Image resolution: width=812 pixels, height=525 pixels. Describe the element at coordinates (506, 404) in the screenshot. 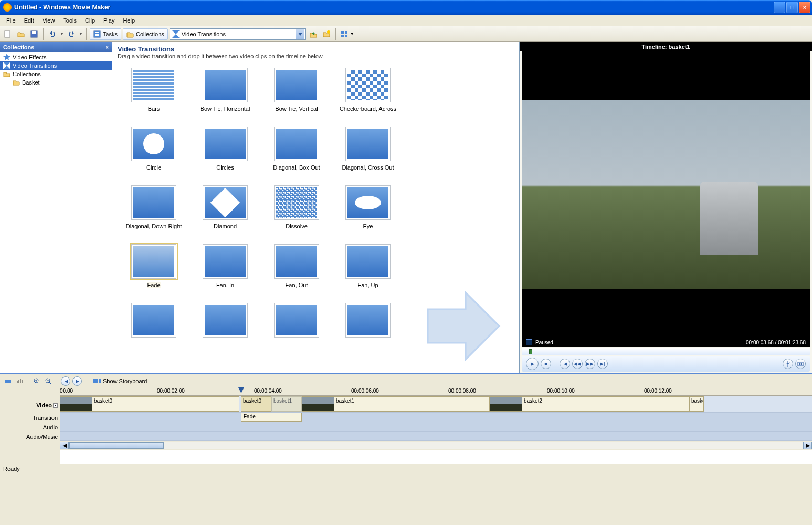

I see `clip-thumbnail` at that location.